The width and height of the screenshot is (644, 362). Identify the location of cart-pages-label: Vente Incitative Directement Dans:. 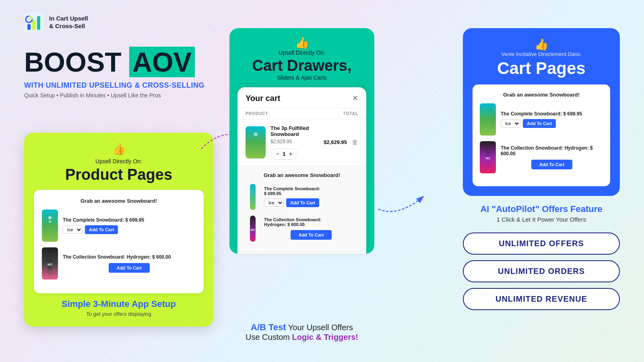
(541, 54).